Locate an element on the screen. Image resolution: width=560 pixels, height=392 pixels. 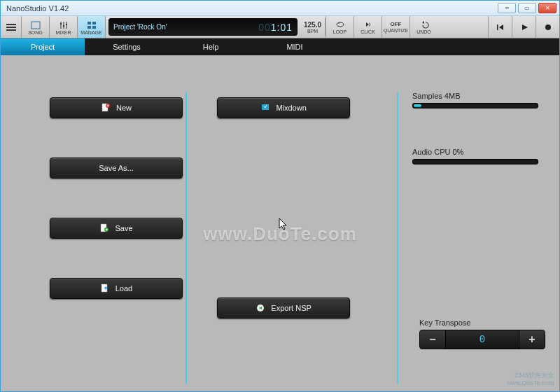
tab-settings: Settings is located at coordinates (127, 47).